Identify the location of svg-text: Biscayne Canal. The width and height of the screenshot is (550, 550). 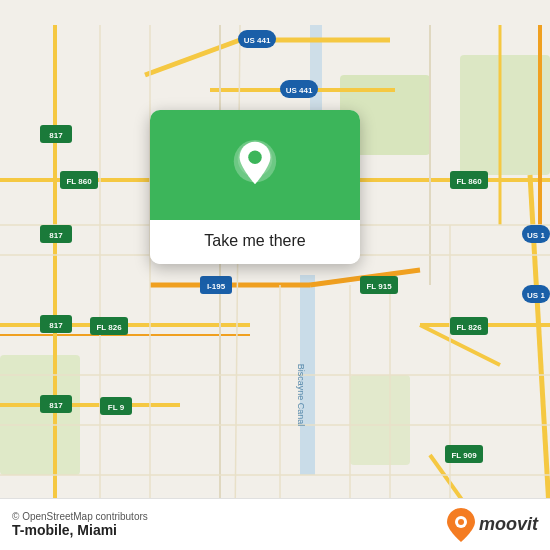
(301, 396).